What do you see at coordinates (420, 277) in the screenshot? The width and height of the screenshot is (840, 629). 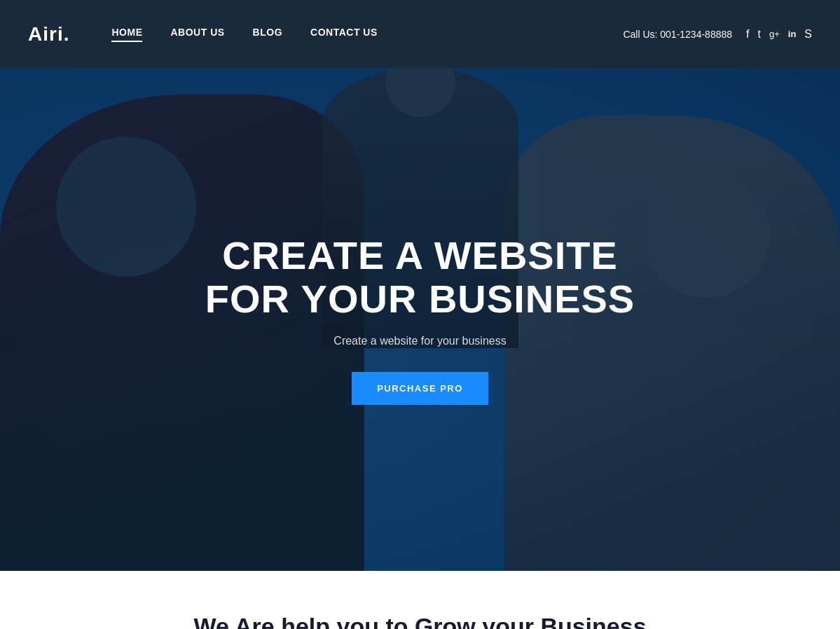 I see `hero-title: CREATE A WEBSITE FOR YOUR BUSINESS` at bounding box center [420, 277].